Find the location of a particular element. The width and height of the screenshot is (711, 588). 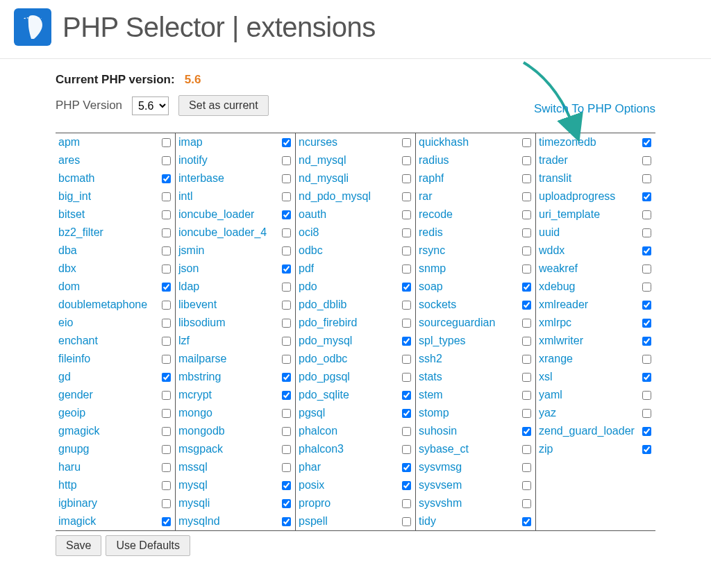

use-defaults-button: Use Defaults is located at coordinates (148, 546).